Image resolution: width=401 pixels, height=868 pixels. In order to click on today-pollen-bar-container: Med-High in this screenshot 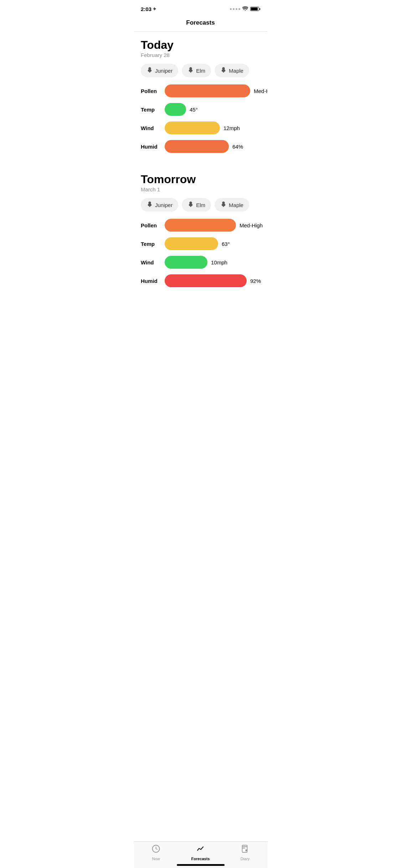, I will do `click(216, 91)`.